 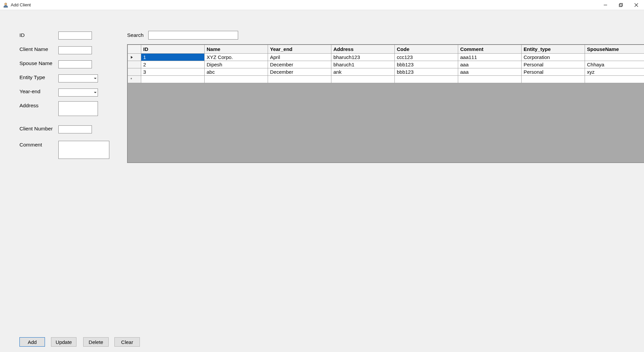 I want to click on clear-button: Clear, so click(x=127, y=342).